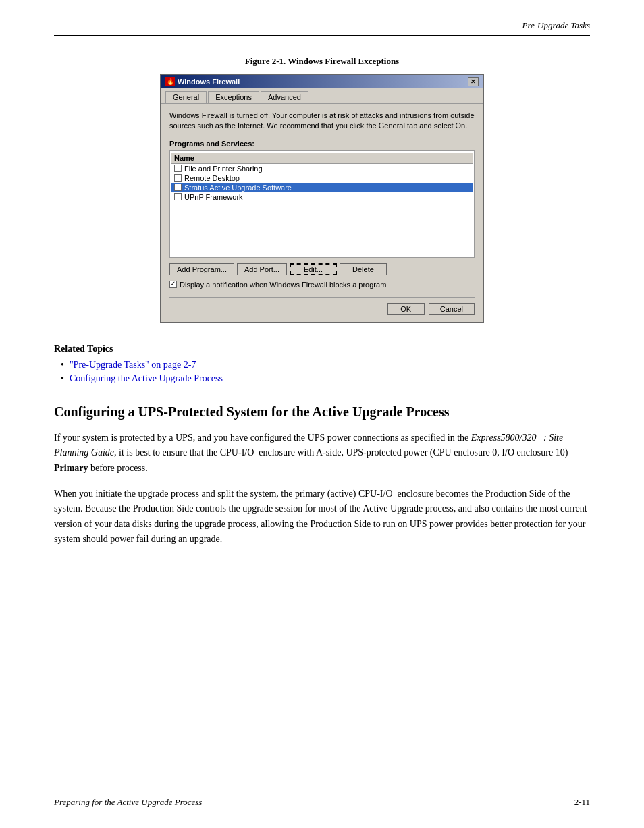 The height and width of the screenshot is (828, 644). What do you see at coordinates (263, 437) in the screenshot?
I see `para1-text1: If your system is protected by a UPS, an…` at bounding box center [263, 437].